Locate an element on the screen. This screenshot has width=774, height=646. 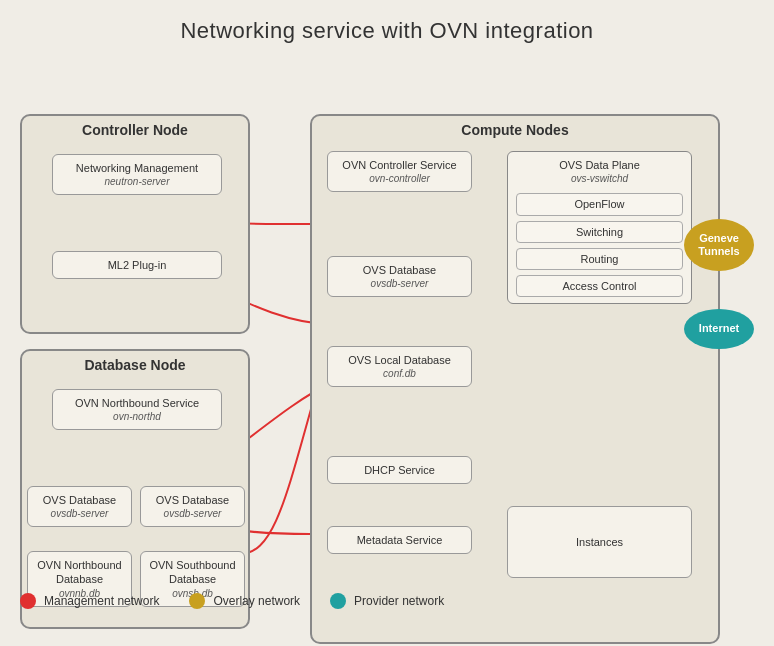
controller-node-title: Controller Node is located at coordinates (135, 129).